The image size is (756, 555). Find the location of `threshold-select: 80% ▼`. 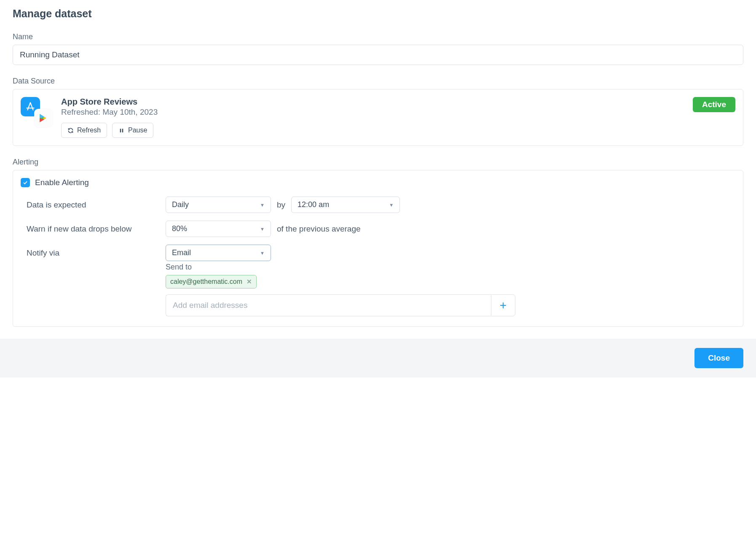

threshold-select: 80% ▼ is located at coordinates (218, 229).